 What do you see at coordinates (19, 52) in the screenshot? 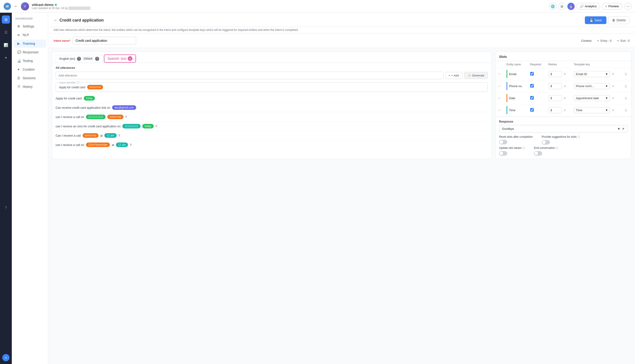
I see `responses-icon: 💬` at bounding box center [19, 52].